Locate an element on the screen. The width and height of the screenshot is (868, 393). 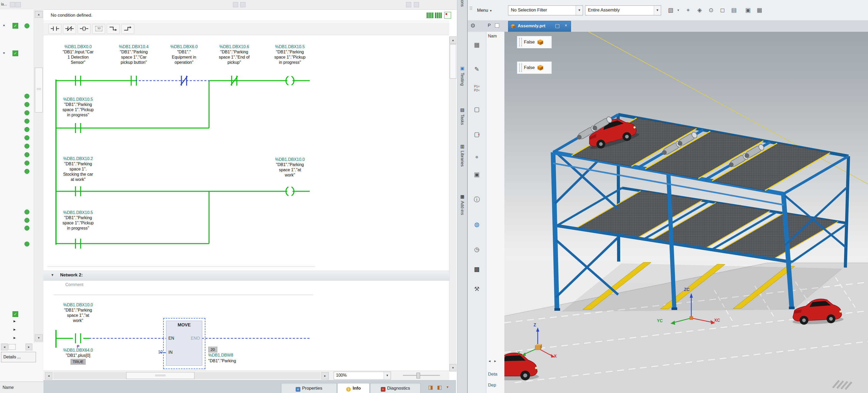
dependencies-panel-label: Dep is located at coordinates (492, 385).